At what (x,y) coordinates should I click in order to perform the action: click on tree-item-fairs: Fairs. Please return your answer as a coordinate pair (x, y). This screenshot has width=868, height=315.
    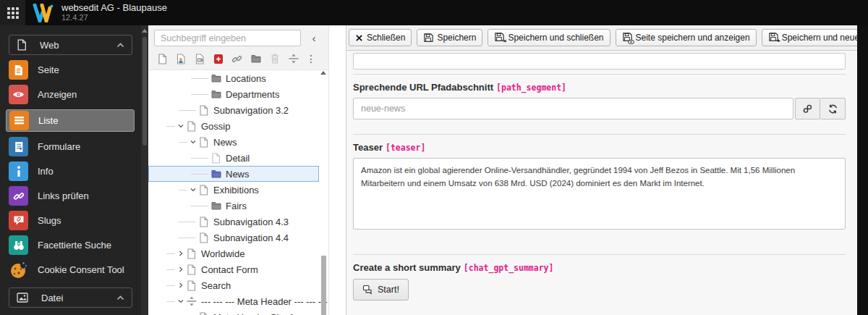
    Looking at the image, I should click on (234, 206).